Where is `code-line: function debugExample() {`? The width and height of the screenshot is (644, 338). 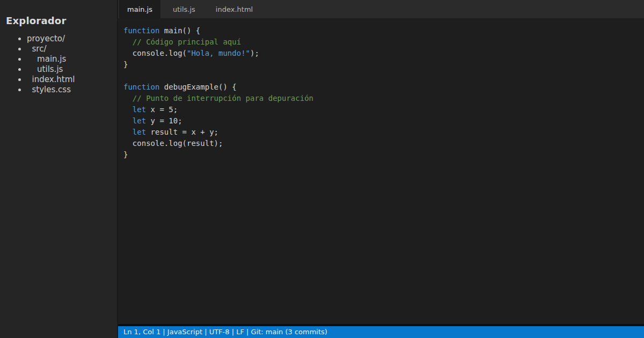 code-line: function debugExample() { is located at coordinates (381, 87).